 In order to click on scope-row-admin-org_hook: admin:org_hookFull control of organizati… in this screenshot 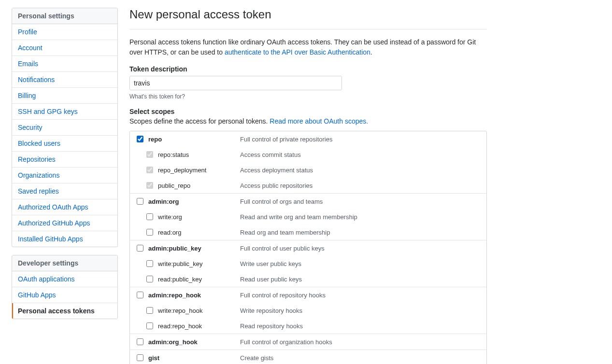, I will do `click(308, 342)`.